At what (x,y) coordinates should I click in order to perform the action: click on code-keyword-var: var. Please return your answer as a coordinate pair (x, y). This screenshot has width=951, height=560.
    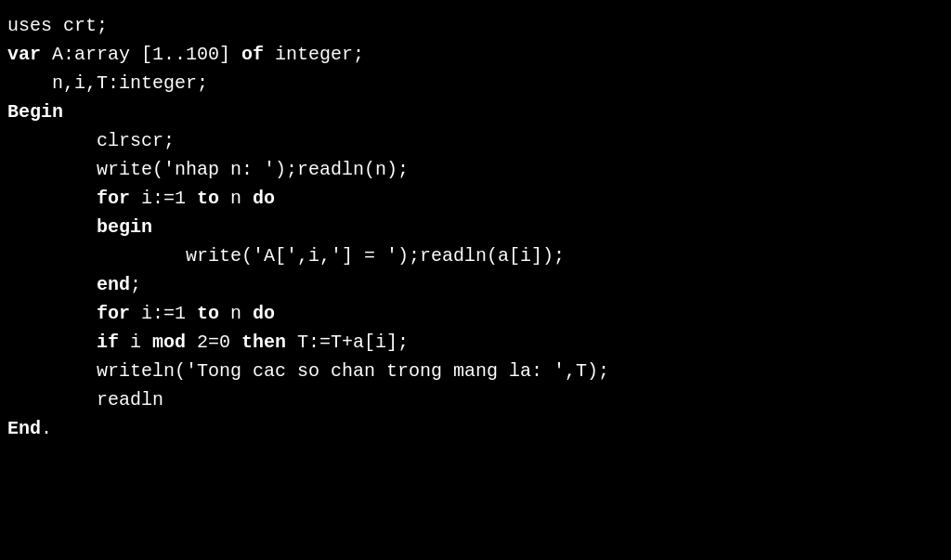
    Looking at the image, I should click on (24, 54).